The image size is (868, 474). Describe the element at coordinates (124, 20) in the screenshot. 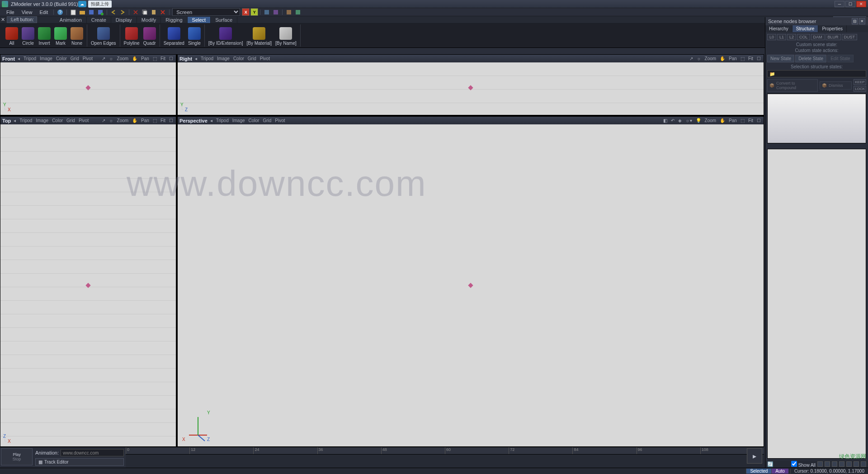

I see `tab-display: Display` at that location.